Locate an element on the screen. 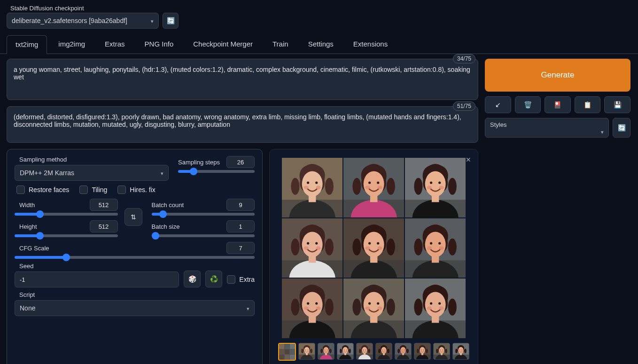 This screenshot has width=638, height=364. batch-count-slider is located at coordinates (203, 214).